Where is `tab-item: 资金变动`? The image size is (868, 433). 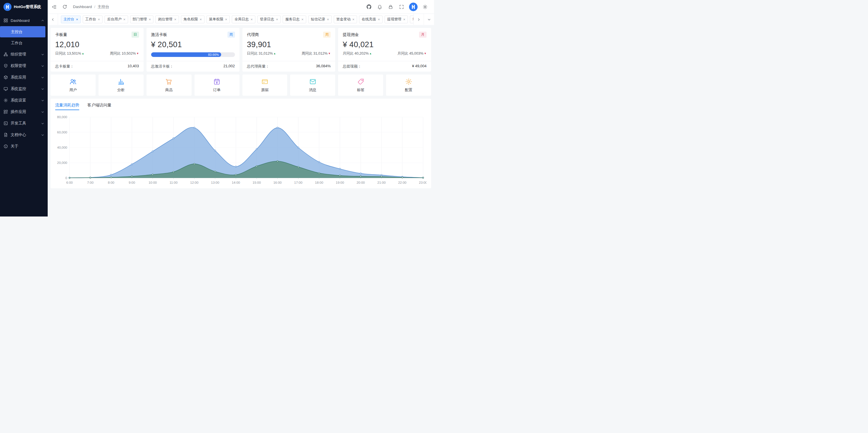 tab-item: 资金变动 is located at coordinates (346, 20).